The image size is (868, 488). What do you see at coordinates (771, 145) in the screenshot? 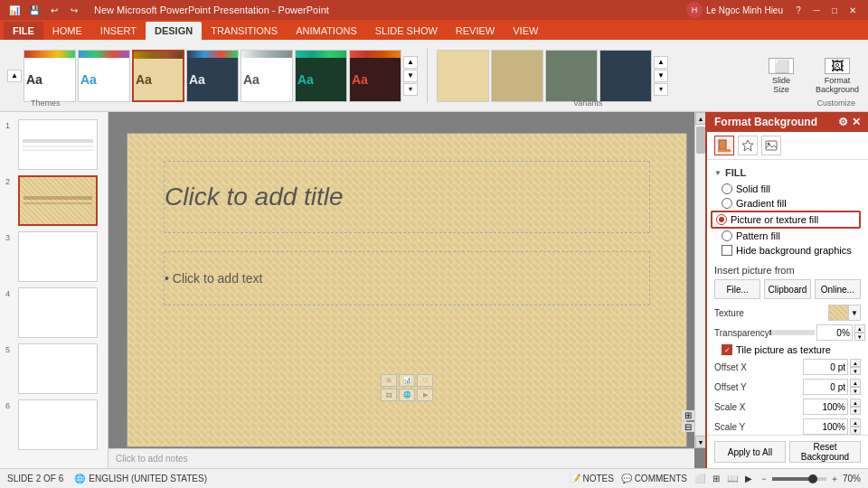
I see `image-tool-button` at bounding box center [771, 145].